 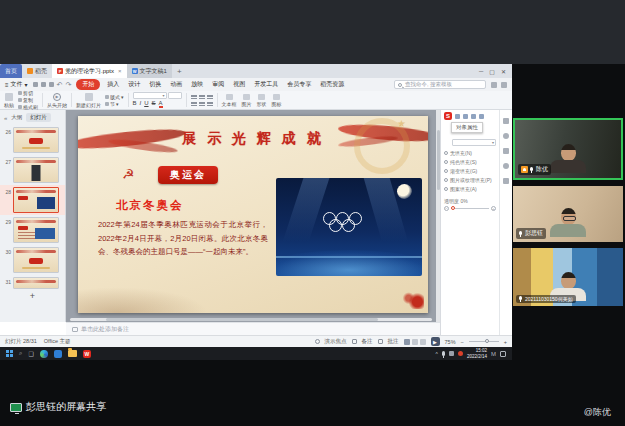 I want to click on transparency-slider, so click(x=470, y=208).